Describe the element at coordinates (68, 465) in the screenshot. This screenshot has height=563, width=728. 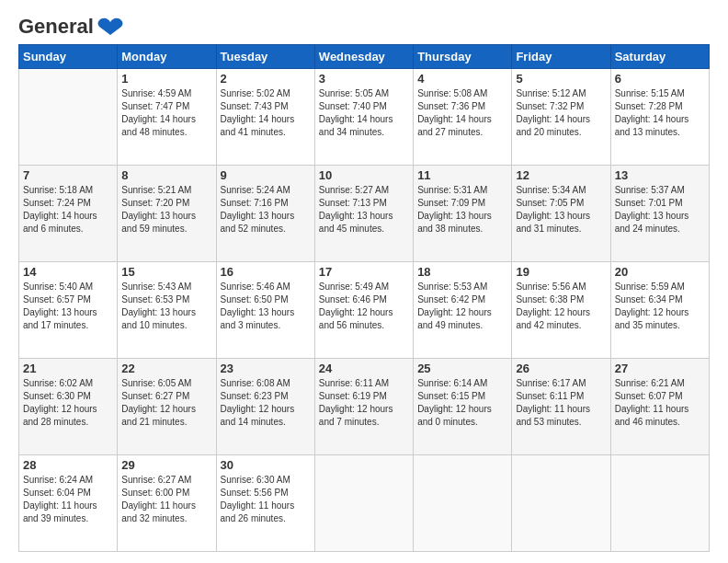
I see `day-number: 28` at that location.